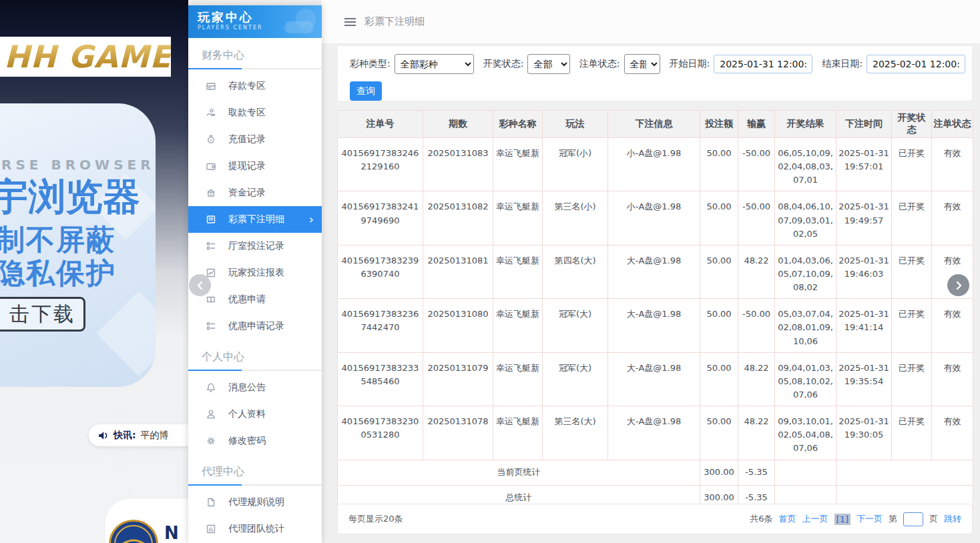 The image size is (980, 543). Describe the element at coordinates (211, 246) in the screenshot. I see `hall-record-icon` at that location.